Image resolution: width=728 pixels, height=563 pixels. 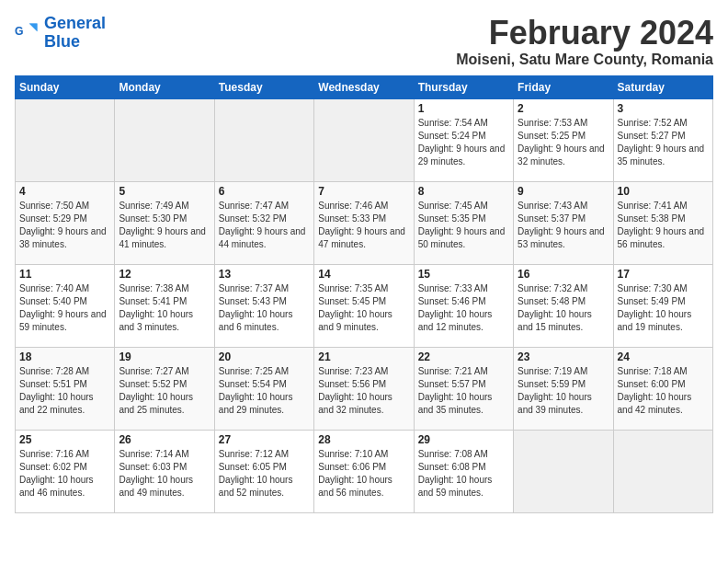 What do you see at coordinates (463, 471) in the screenshot?
I see `calendar-cell: 29Sunrise: 7:08 AM Sunset: 6:08 PM Dayli…` at bounding box center [463, 471].